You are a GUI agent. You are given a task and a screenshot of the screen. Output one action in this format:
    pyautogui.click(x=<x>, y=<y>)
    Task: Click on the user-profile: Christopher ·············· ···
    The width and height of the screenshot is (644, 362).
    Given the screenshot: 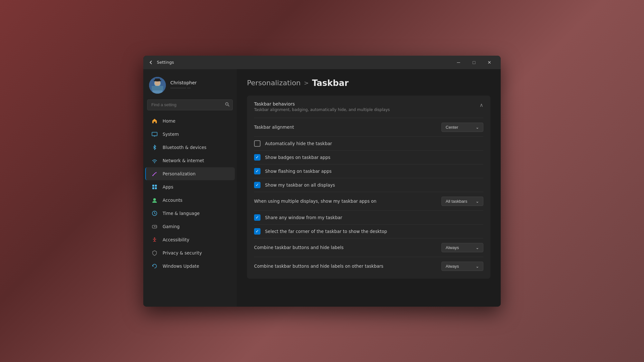 What is the action you would take?
    pyautogui.click(x=190, y=86)
    